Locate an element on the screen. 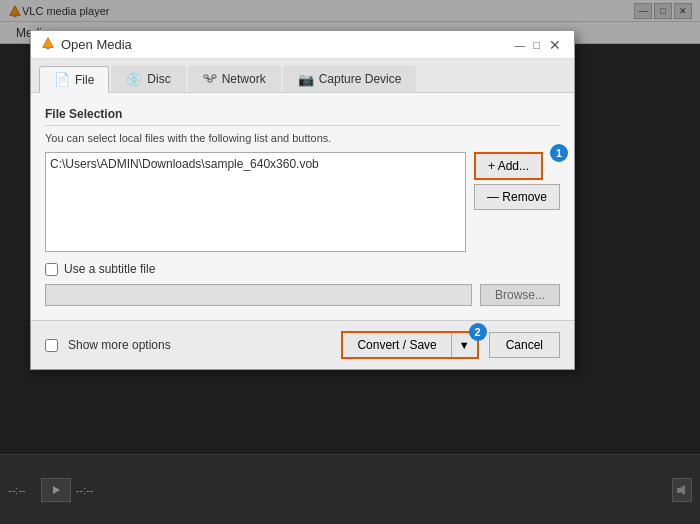  remove-button-label: — Remove is located at coordinates (517, 197).